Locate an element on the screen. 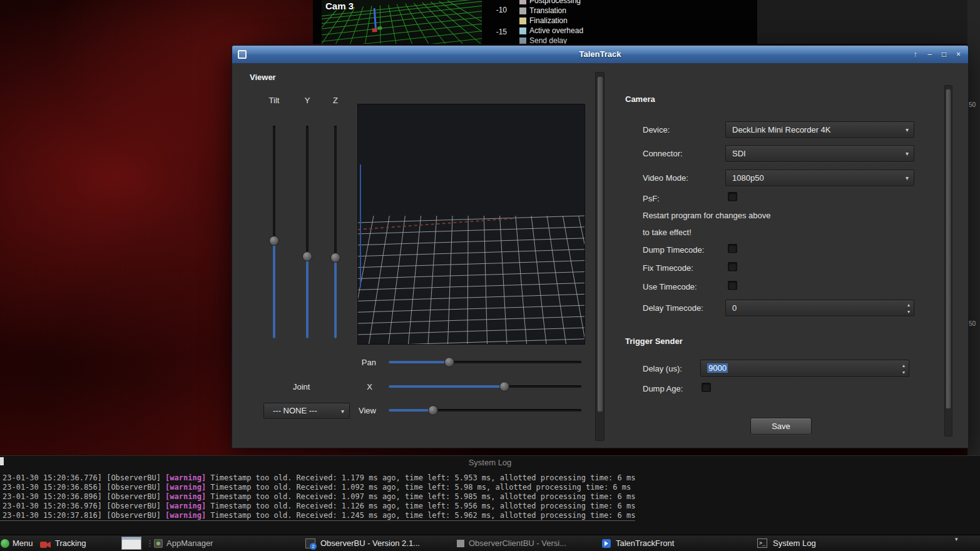 This screenshot has height=551, width=980. keep-above-button: ↑ is located at coordinates (915, 54).